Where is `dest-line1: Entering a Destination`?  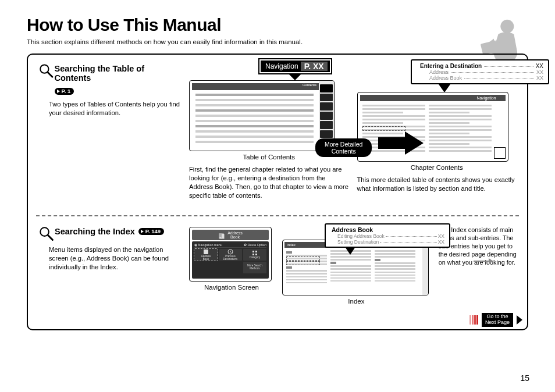
dest-line1: Entering a Destination is located at coordinates (451, 66).